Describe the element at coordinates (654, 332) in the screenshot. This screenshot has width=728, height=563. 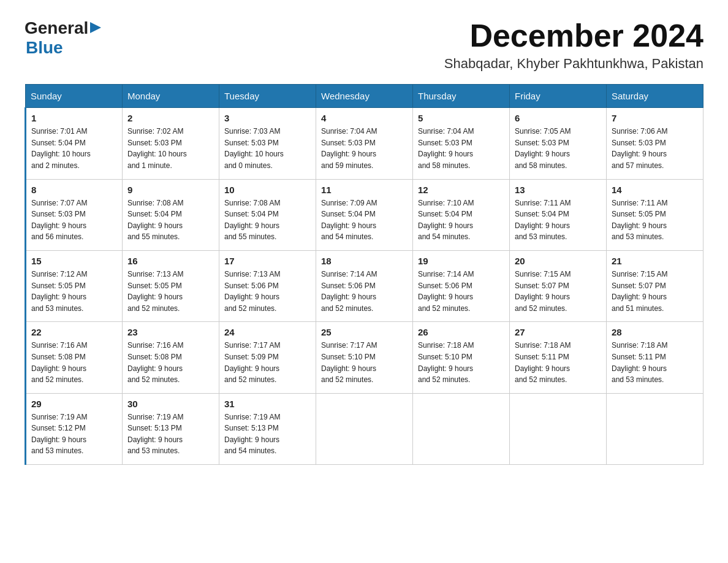
I see `day-number: 28` at that location.